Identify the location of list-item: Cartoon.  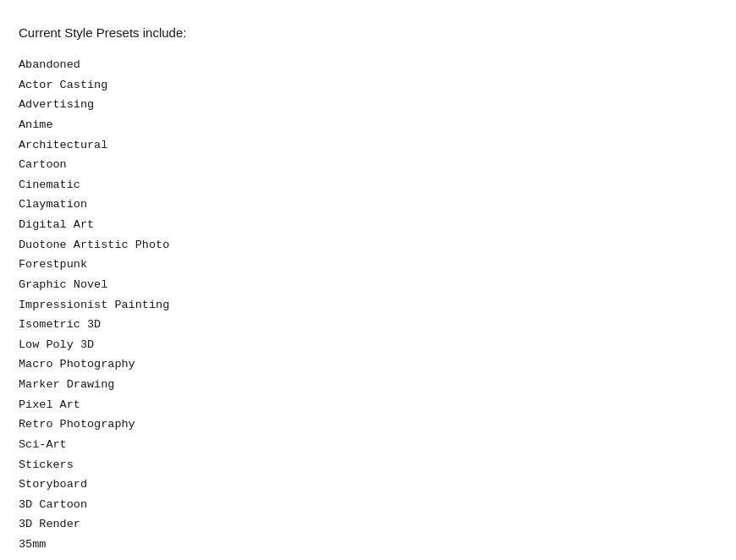
(368, 165).